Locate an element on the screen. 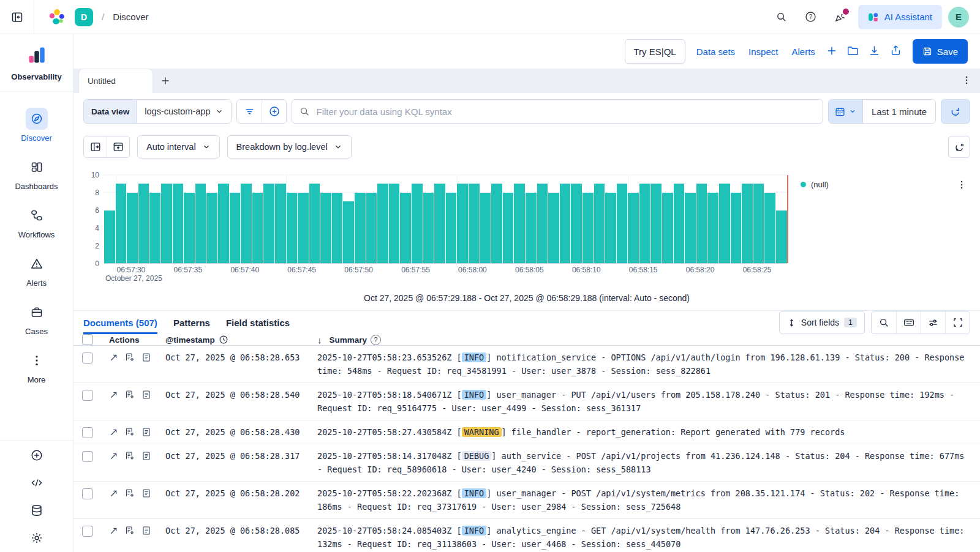 This screenshot has height=552, width=980. hide-chart-button is located at coordinates (118, 147).